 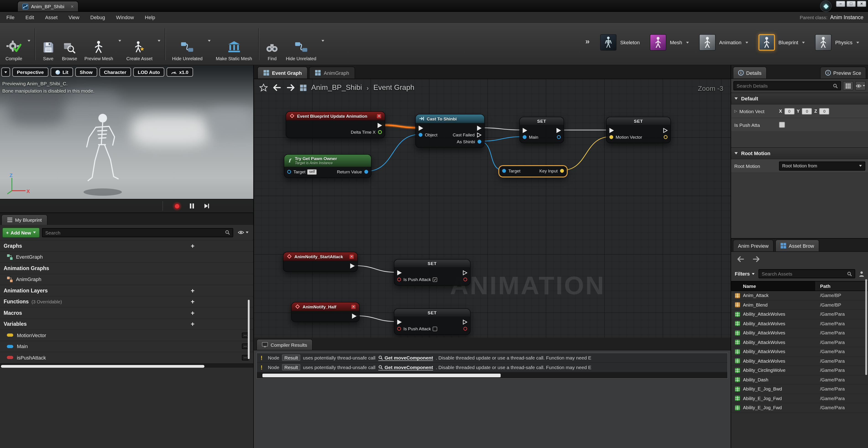 I want to click on make-static-mesh-button: Make Static Mesh, so click(x=234, y=44).